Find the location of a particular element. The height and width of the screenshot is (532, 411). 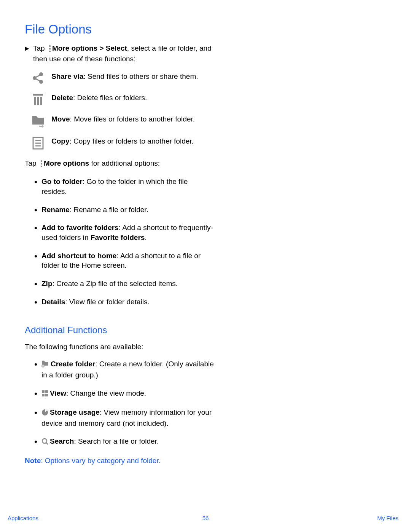

item-label: Go to folder is located at coordinates (62, 181).